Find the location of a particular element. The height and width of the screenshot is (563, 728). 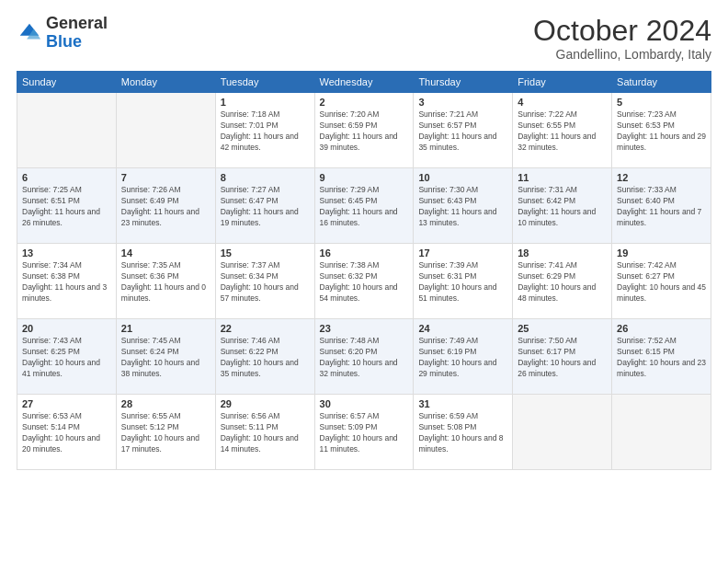

calendar-cell: 1Sunrise: 7:18 AMSunset: 7:01 PMDaylight… is located at coordinates (265, 131).